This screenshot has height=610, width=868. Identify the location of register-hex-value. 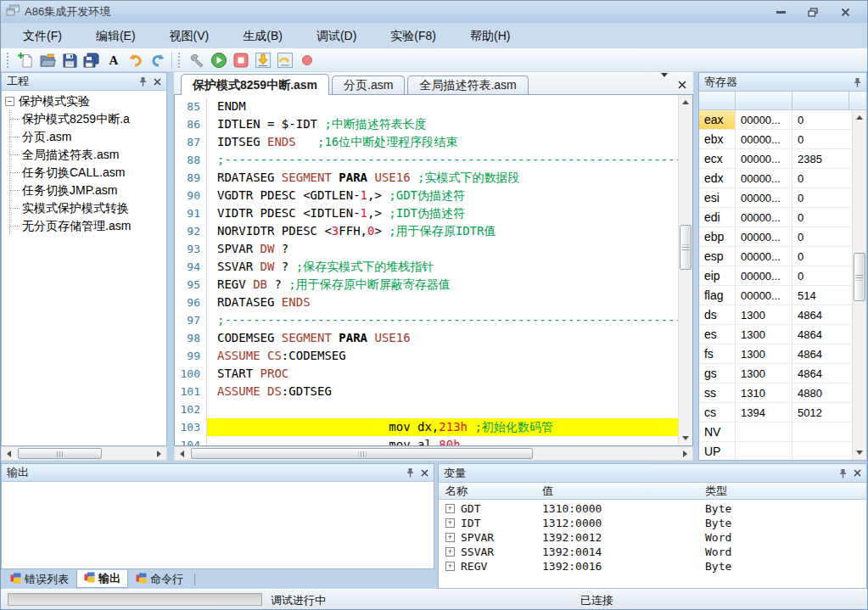
(764, 451).